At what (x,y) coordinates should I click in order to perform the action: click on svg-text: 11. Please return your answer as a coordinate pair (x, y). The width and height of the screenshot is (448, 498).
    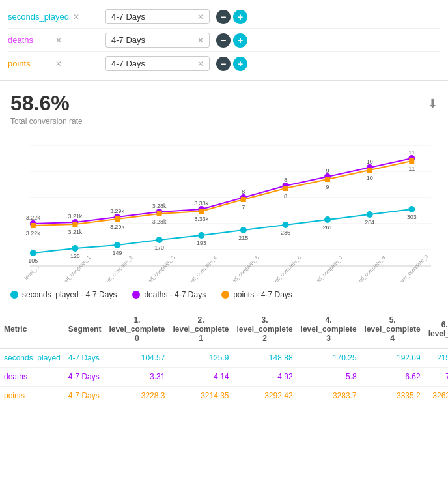
    Looking at the image, I should click on (412, 153).